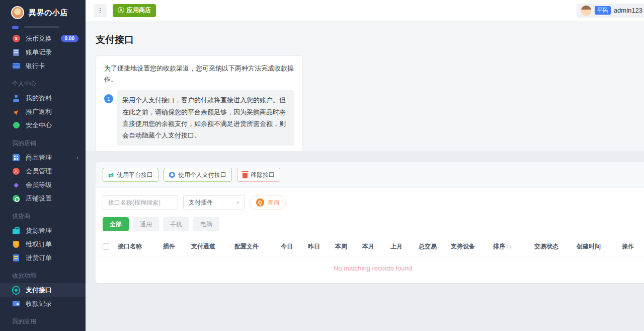 The image size is (644, 331). What do you see at coordinates (18, 13) in the screenshot?
I see `brand-logo-icon` at bounding box center [18, 13].